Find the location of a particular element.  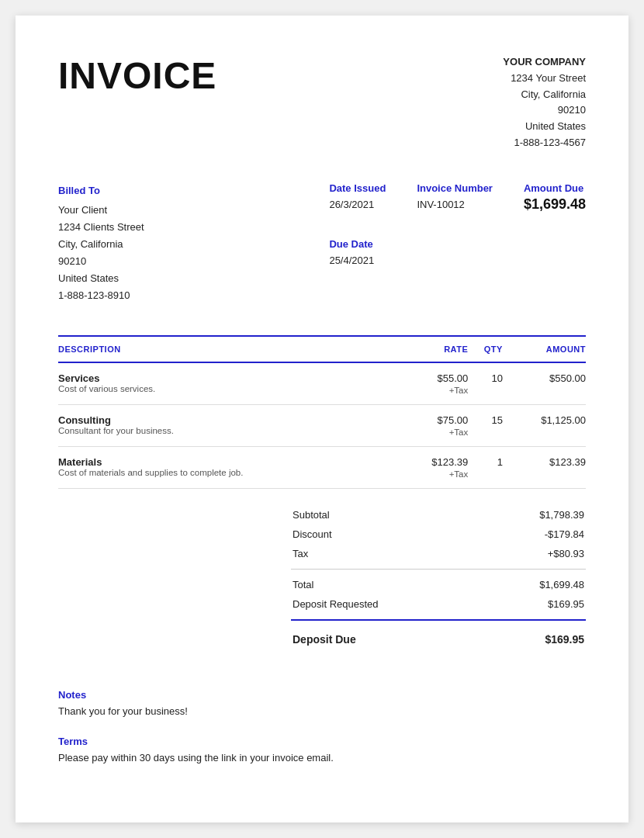

col-qty: QTY is located at coordinates (486, 349).